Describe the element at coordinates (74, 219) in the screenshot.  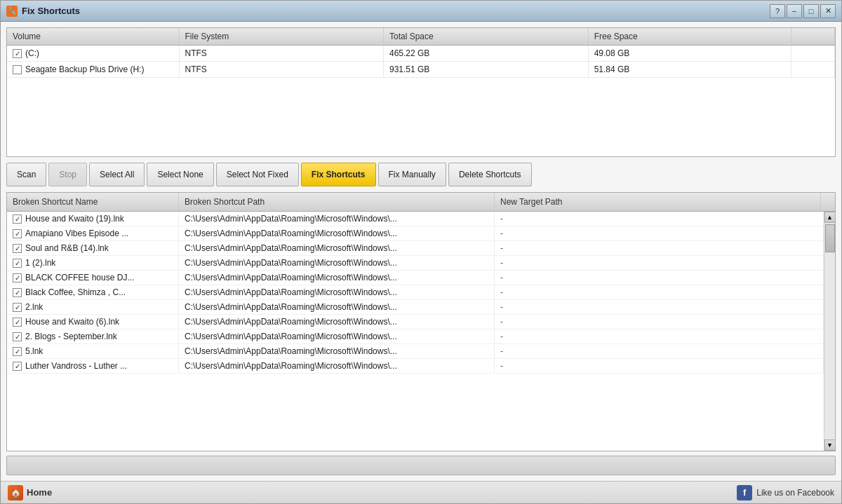
I see `shortcut-name: House and Kwaito (19).lnk` at that location.